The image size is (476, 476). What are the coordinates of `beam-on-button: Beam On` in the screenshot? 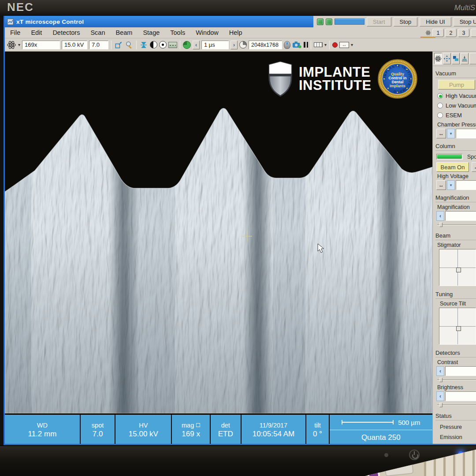 It's located at (453, 167).